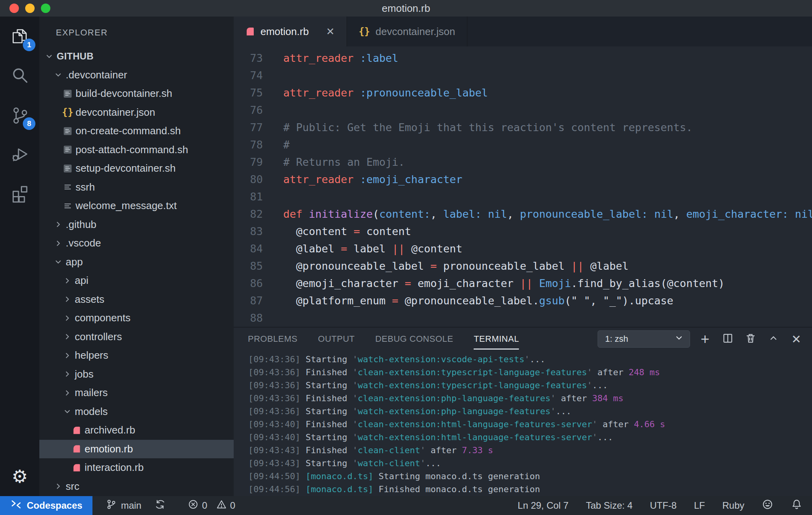  Describe the element at coordinates (137, 94) in the screenshot. I see `tree-item-build-devcontainer-sh: build-devcontainer.sh` at that location.